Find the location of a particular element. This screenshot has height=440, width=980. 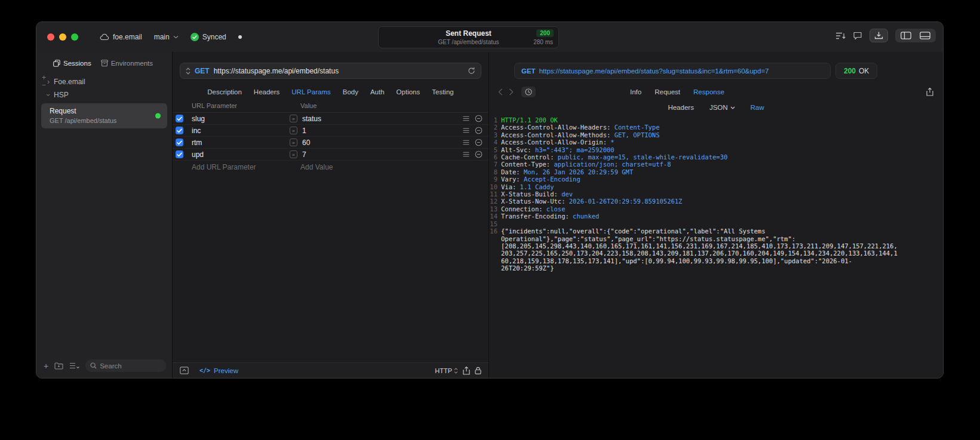

project-name: foe.email is located at coordinates (128, 37).